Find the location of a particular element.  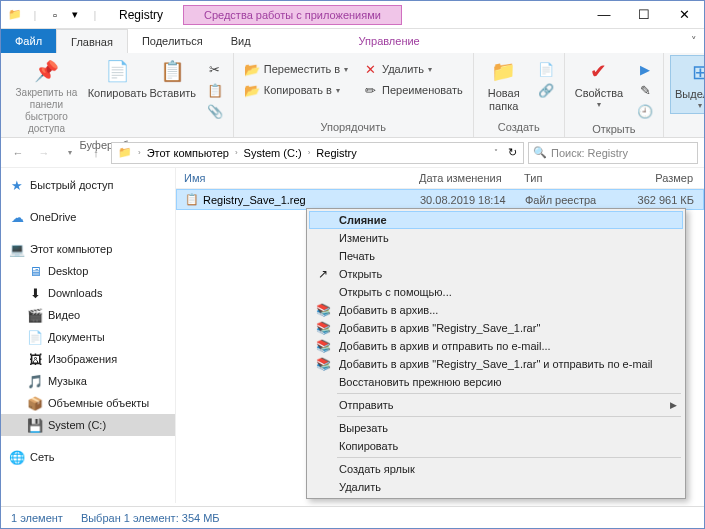

moveto-button: 📂Переместить в▾ is located at coordinates (296, 69).